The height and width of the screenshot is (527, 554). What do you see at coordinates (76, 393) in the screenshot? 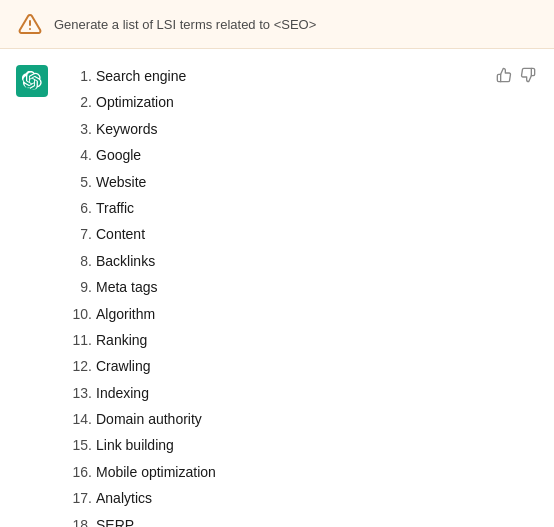
I see `list-item-number: 13.` at bounding box center [76, 393].